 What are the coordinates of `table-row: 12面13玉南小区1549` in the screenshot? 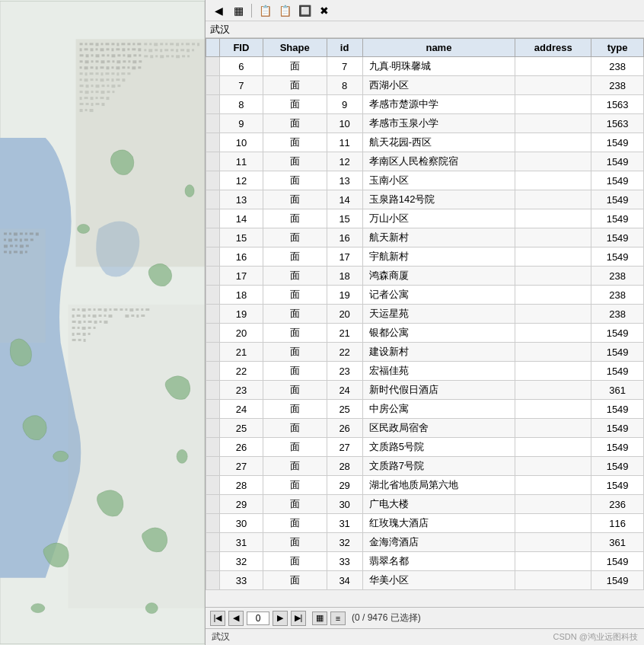 It's located at (425, 181).